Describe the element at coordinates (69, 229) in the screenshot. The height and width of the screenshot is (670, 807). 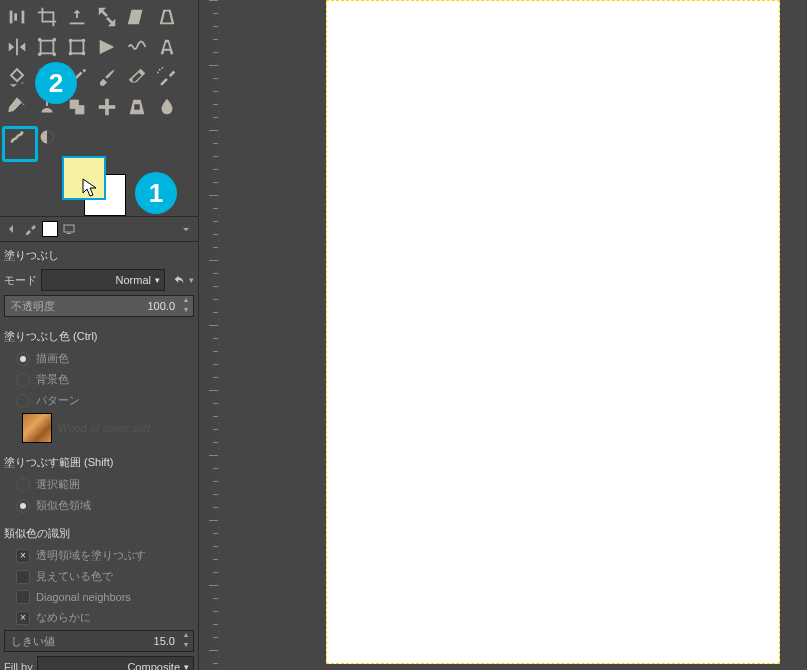
I see `monitor-tab-icon` at that location.